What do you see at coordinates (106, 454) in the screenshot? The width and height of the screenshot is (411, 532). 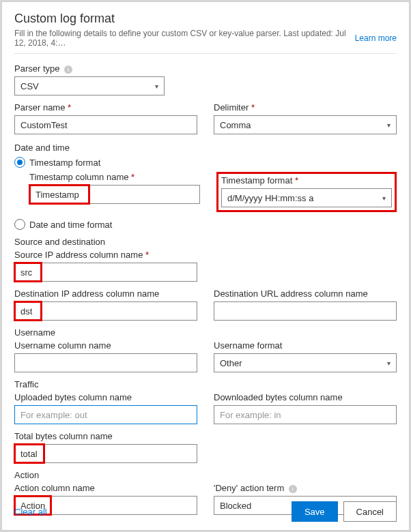 I see `total-bytes-input` at bounding box center [106, 454].